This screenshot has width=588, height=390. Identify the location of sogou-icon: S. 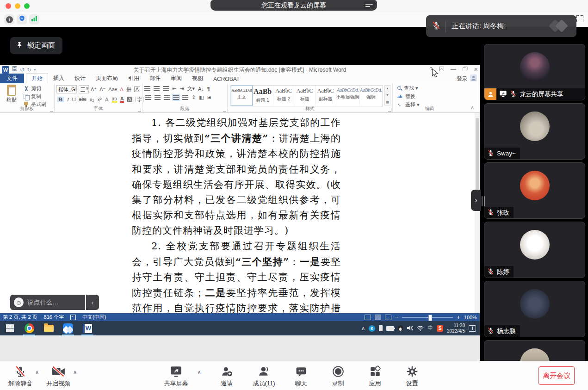
(440, 328).